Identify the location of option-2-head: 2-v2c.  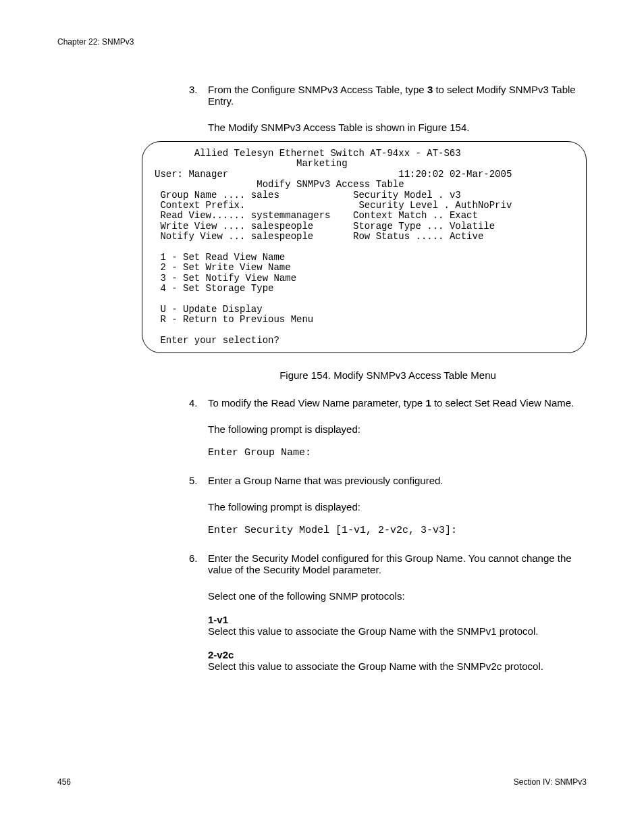
(397, 655).